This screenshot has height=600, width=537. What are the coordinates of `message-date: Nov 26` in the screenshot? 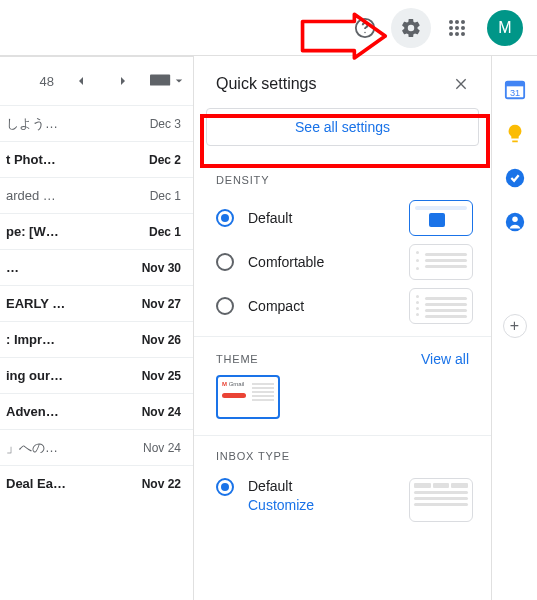 It's located at (162, 340).